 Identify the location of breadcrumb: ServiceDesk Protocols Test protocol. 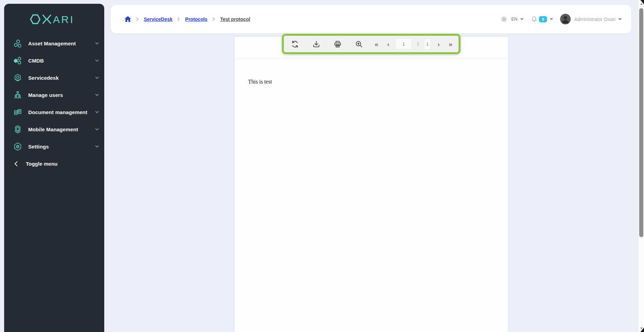
(187, 19).